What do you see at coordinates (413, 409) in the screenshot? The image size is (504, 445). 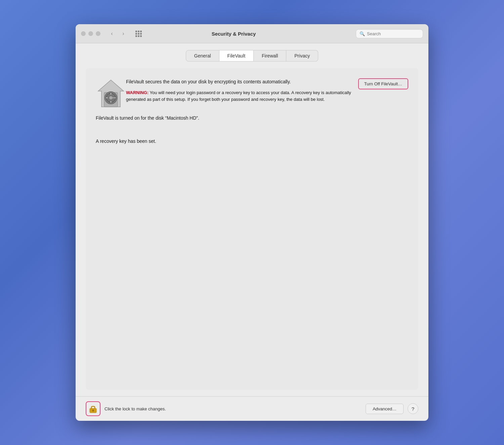 I see `help-button: ?` at bounding box center [413, 409].